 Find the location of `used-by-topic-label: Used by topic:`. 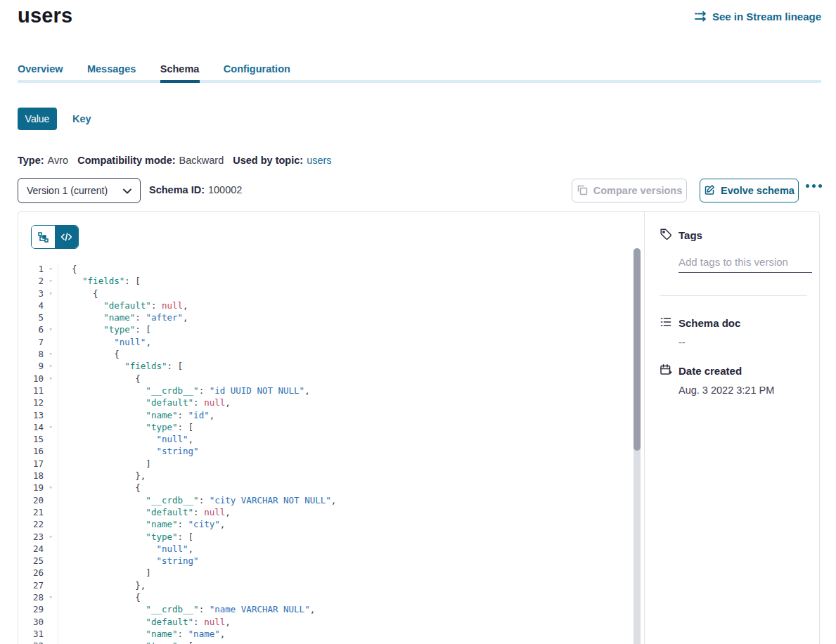

used-by-topic-label: Used by topic: is located at coordinates (268, 160).